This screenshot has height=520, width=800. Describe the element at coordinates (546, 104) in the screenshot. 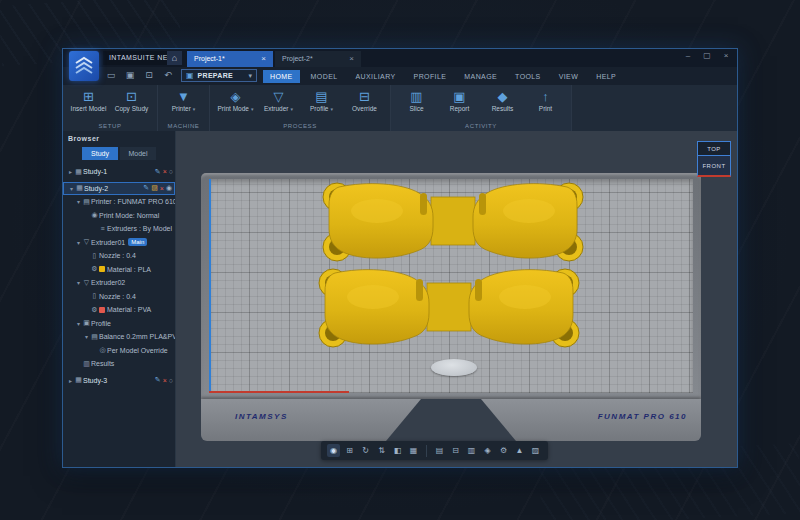

I see `print-button: ↑ Print▾` at that location.